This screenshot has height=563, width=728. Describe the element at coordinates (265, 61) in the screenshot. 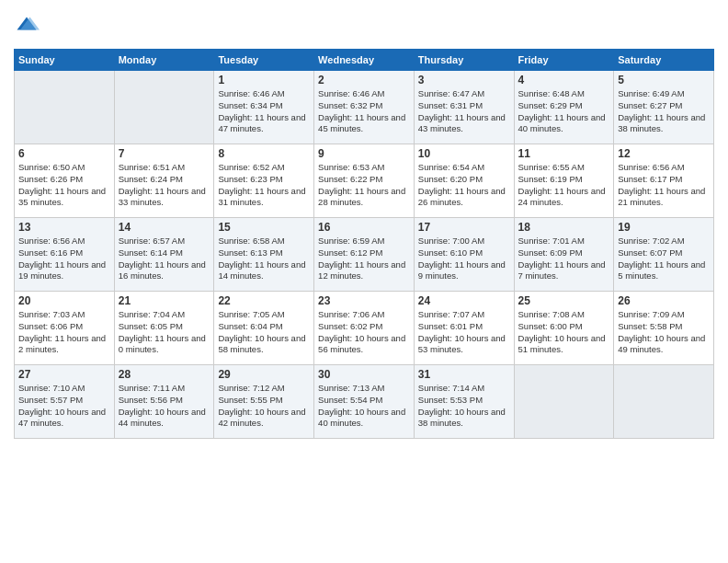

I see `weekday-header-tuesday: Tuesday` at that location.